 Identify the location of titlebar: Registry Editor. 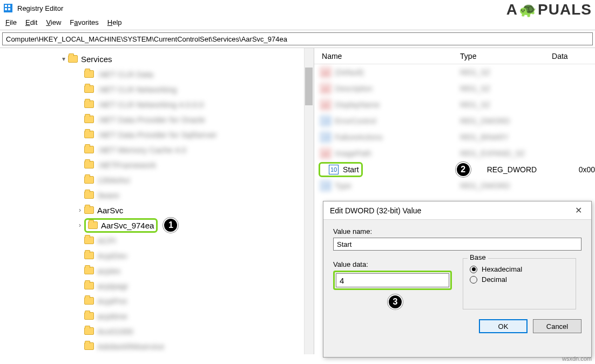
(298, 8).